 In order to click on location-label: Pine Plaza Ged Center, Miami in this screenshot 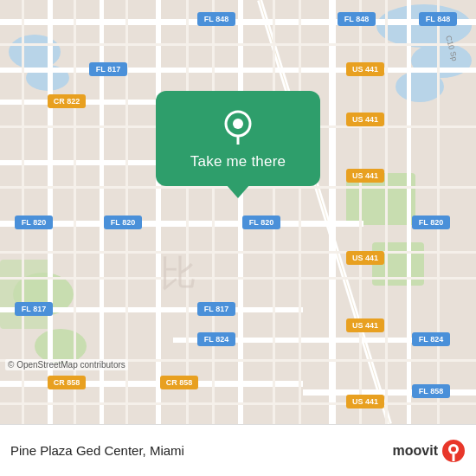, I will do `click(202, 450)`.